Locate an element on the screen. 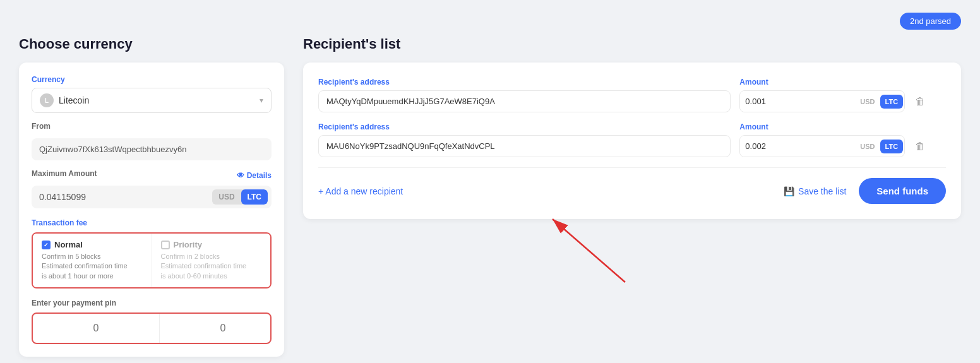 This screenshot has height=363, width=980. details-label: Details is located at coordinates (259, 176).